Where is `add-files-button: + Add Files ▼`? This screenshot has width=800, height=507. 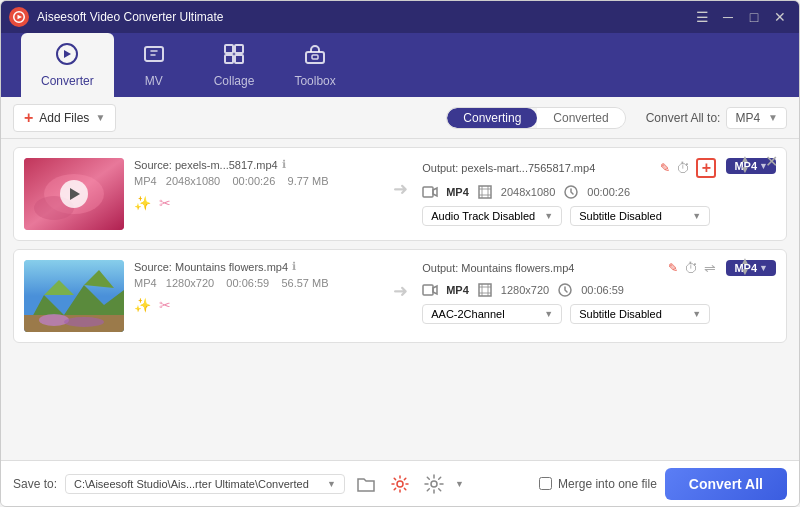
add-files-button: + Add Files ▼ is located at coordinates (64, 118).